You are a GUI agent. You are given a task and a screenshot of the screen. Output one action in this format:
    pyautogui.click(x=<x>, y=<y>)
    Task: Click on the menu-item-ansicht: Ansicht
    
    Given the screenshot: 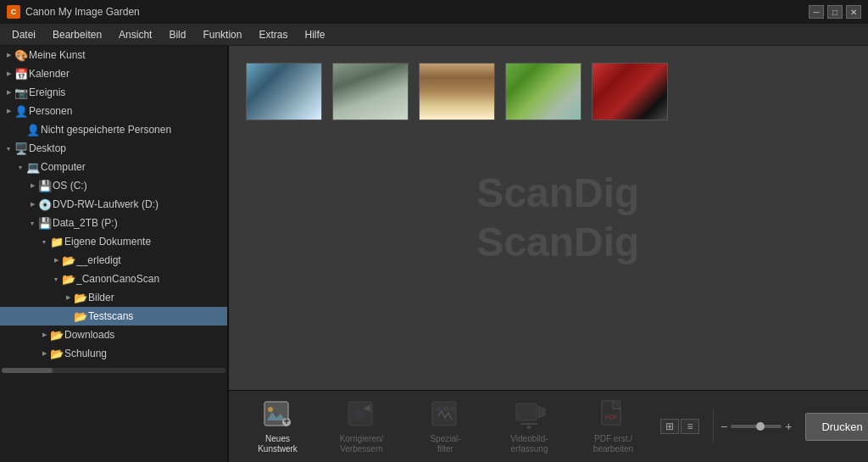 What is the action you would take?
    pyautogui.click(x=136, y=35)
    